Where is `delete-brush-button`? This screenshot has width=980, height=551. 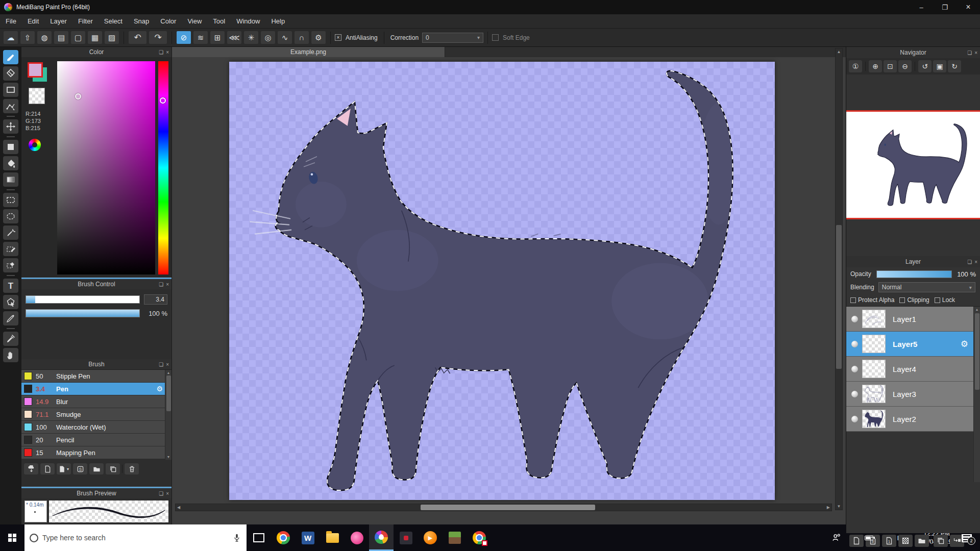 delete-brush-button is located at coordinates (132, 469).